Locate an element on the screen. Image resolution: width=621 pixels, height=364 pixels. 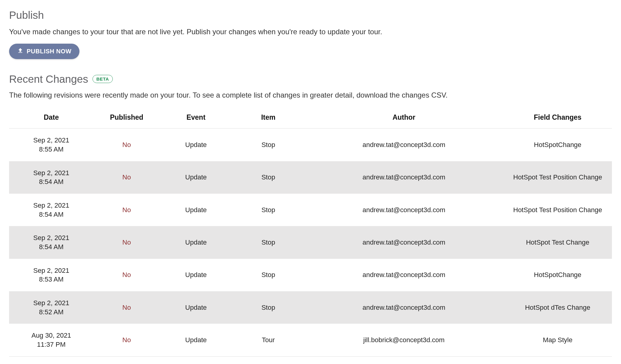
cell-author: jill.bobrick@concept3d.com is located at coordinates (404, 340).